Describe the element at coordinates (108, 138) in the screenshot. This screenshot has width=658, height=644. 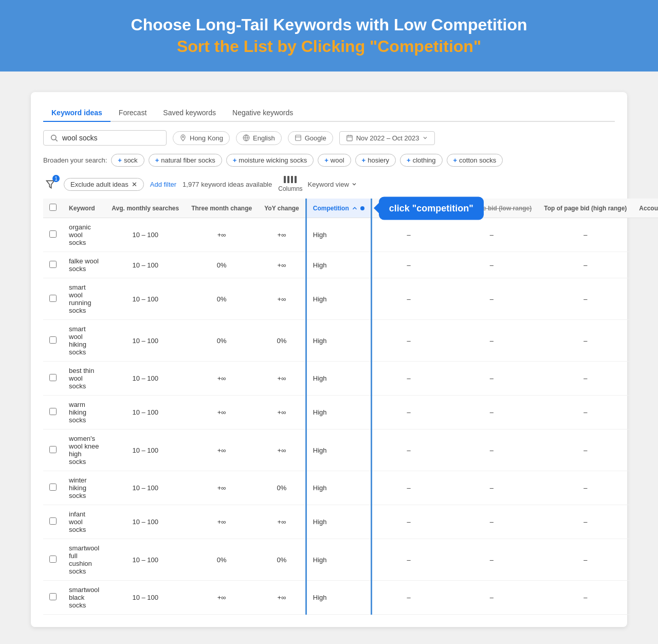
I see `search-input` at that location.